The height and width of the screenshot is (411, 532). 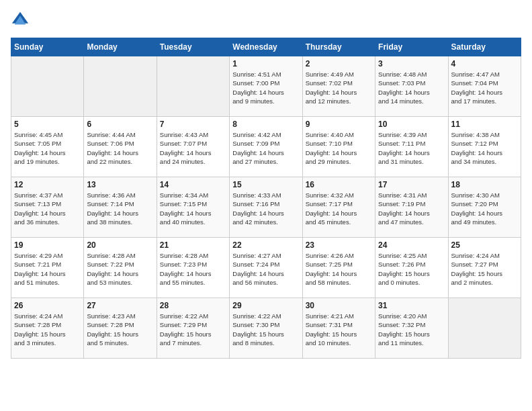 I want to click on day-info: Sunrise: 4:49 AM Sunset: 7:02 PM Dayligh…, so click(x=339, y=87).